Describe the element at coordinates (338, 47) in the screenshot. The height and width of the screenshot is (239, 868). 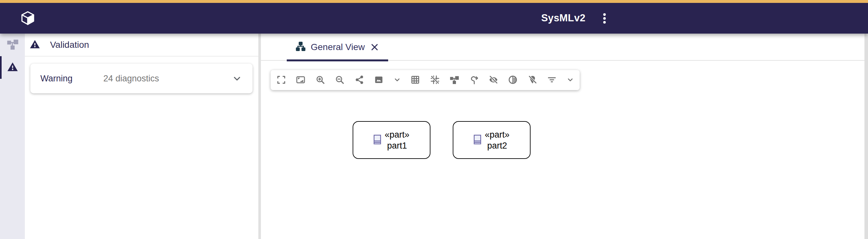
I see `tab-label: General View` at that location.